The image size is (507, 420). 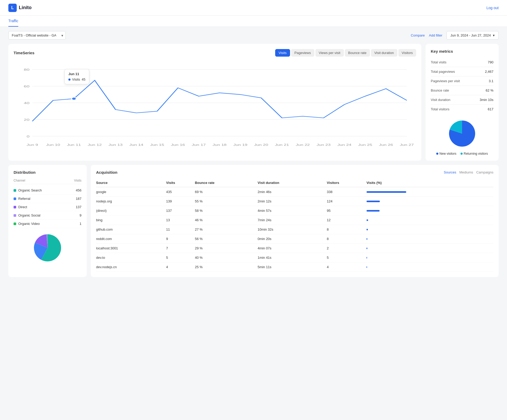 What do you see at coordinates (473, 35) in the screenshot?
I see `date-range-button: Jun 9, 2024 - Jun 27, 2024 ▾` at bounding box center [473, 35].